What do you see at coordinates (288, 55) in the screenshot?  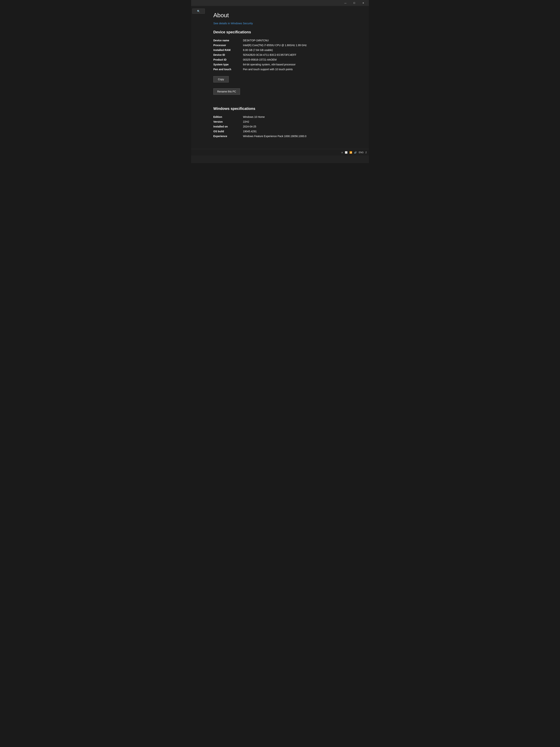 I see `table-row: Device ID 5D542B20-3C34-4711-B3C2-EC9573…` at bounding box center [288, 55].